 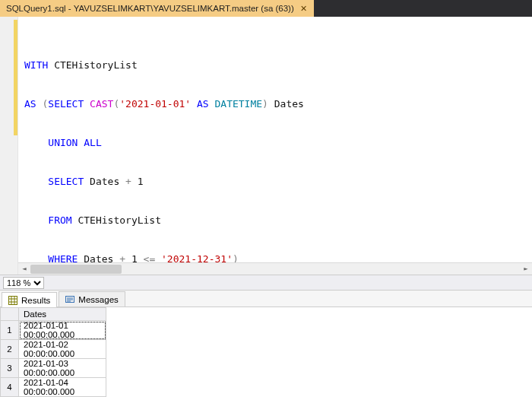 I want to click on row-number: 1, so click(x=10, y=330).